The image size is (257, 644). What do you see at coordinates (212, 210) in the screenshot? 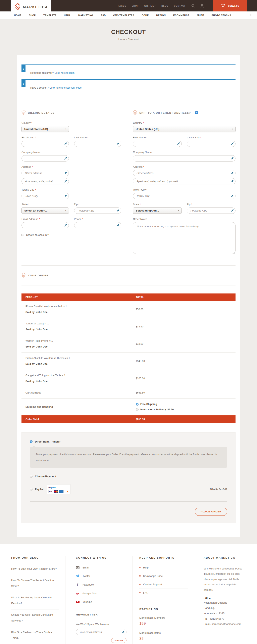
I see `shipping-zip-input` at bounding box center [212, 210].